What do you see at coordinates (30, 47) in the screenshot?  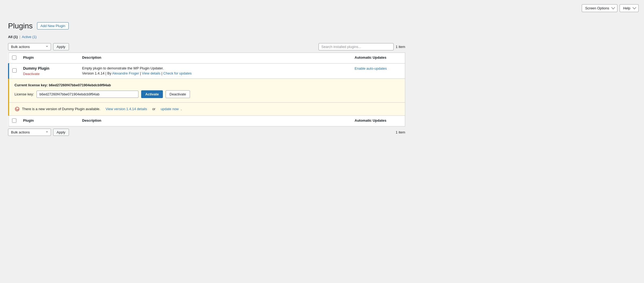 I see `bulk-actions-select-top: Bulk actions Activate Deactivate Delete …` at bounding box center [30, 47].